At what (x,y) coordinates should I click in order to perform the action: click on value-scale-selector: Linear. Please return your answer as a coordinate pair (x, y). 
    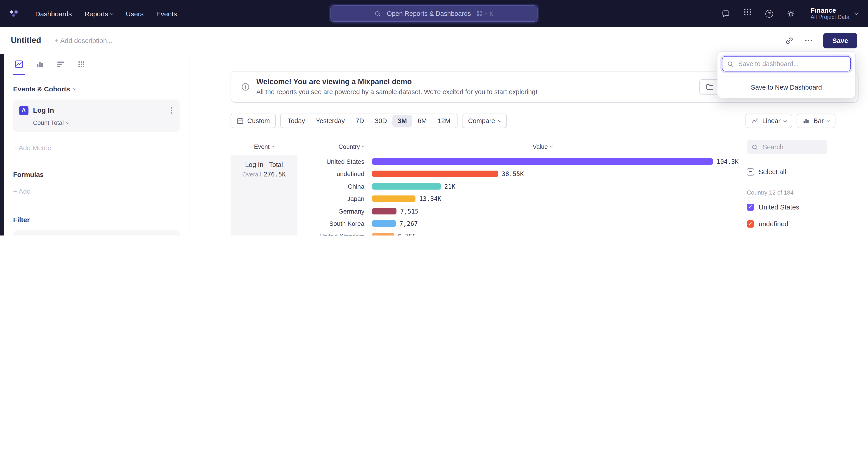
    Looking at the image, I should click on (769, 121).